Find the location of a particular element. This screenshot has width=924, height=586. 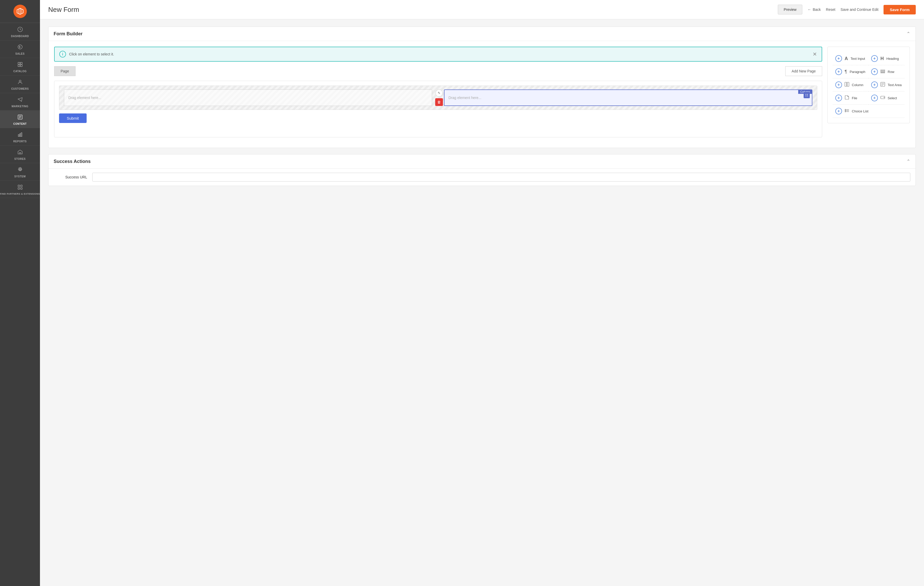

page-header: New Form Preview ← Back Reset Save and C… is located at coordinates (482, 10).